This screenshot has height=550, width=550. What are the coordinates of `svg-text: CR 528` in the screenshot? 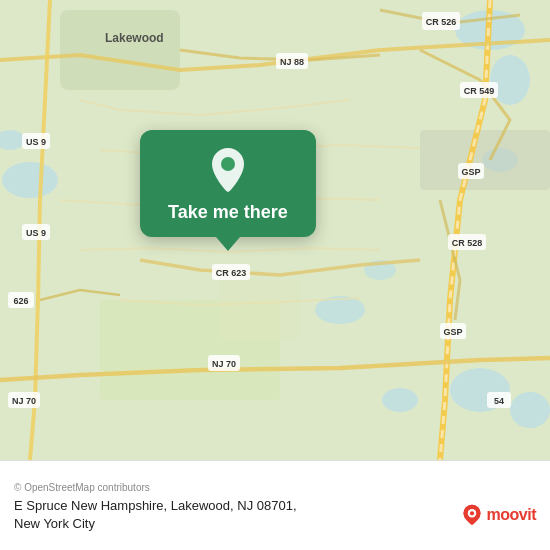 It's located at (468, 243).